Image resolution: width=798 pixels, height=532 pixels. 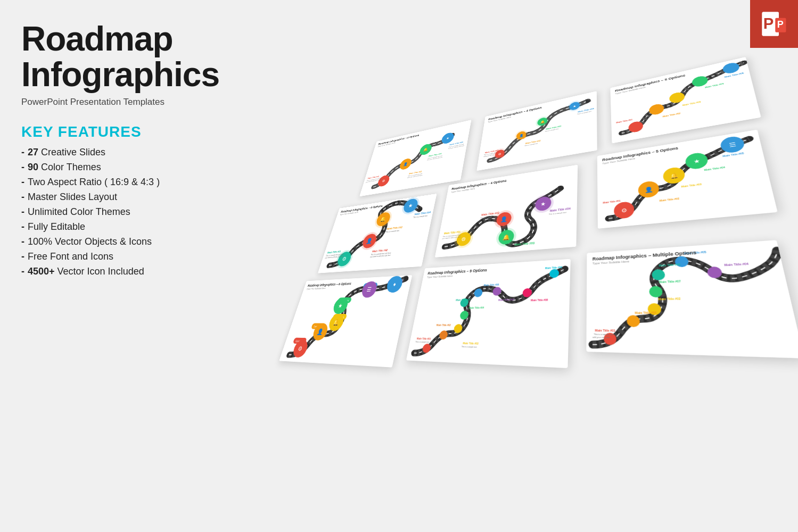 I want to click on slide-inner-2: Roadmap Infographics – 4 Options Type Yo…, so click(x=537, y=131).